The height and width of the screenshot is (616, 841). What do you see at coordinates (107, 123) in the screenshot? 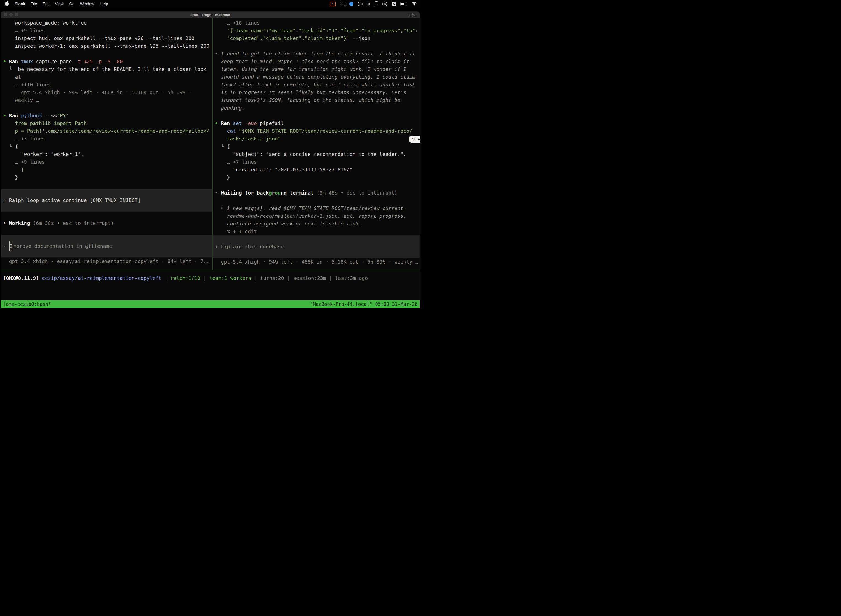
I see `terminal-line: from pathlib import Path` at bounding box center [107, 123].